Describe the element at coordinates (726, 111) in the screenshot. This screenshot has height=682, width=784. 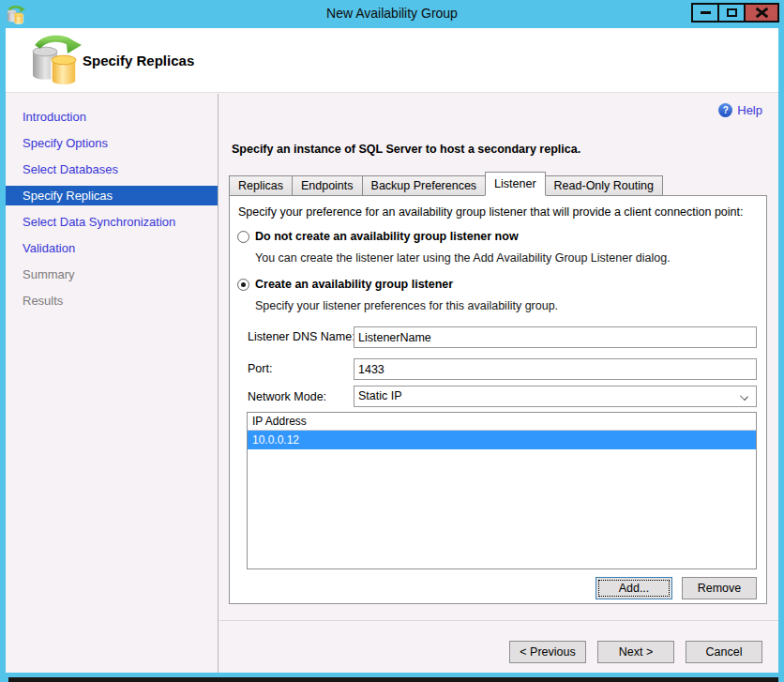
I see `help-icon: ?` at that location.